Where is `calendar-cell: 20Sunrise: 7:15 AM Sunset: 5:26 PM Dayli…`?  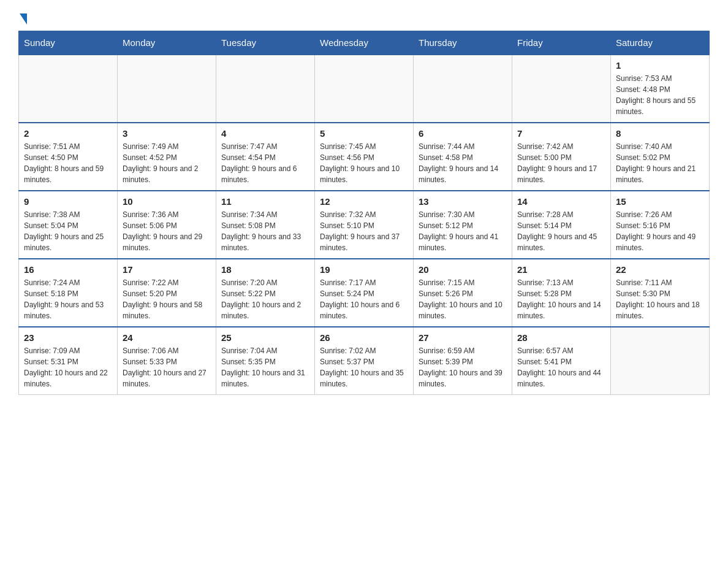 calendar-cell: 20Sunrise: 7:15 AM Sunset: 5:26 PM Dayli… is located at coordinates (463, 293).